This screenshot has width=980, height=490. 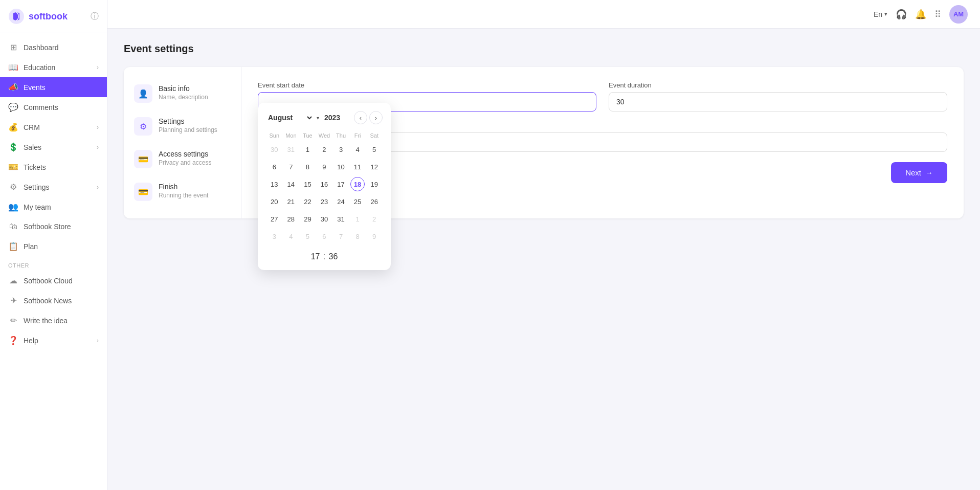 I want to click on sidebar-item-events: 📣 Events, so click(x=53, y=87).